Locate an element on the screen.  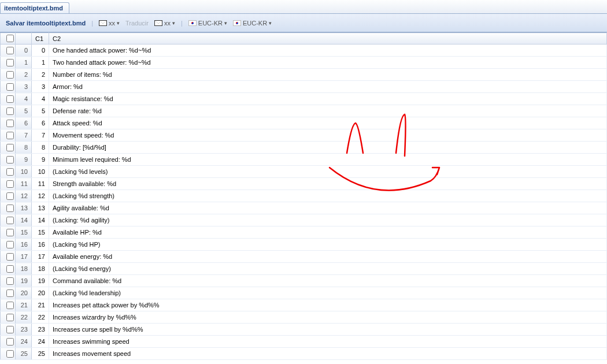
cell-c1: 20 is located at coordinates (40, 294).